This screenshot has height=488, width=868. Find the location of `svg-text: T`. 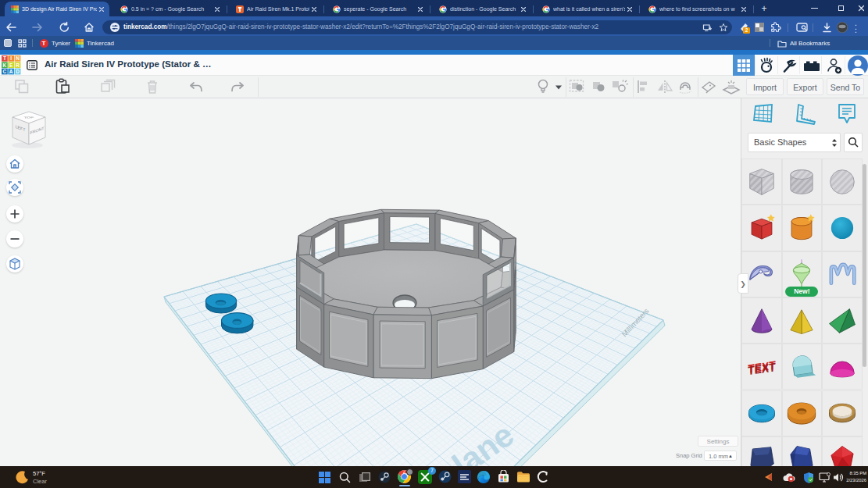

svg-text: T is located at coordinates (5, 58).